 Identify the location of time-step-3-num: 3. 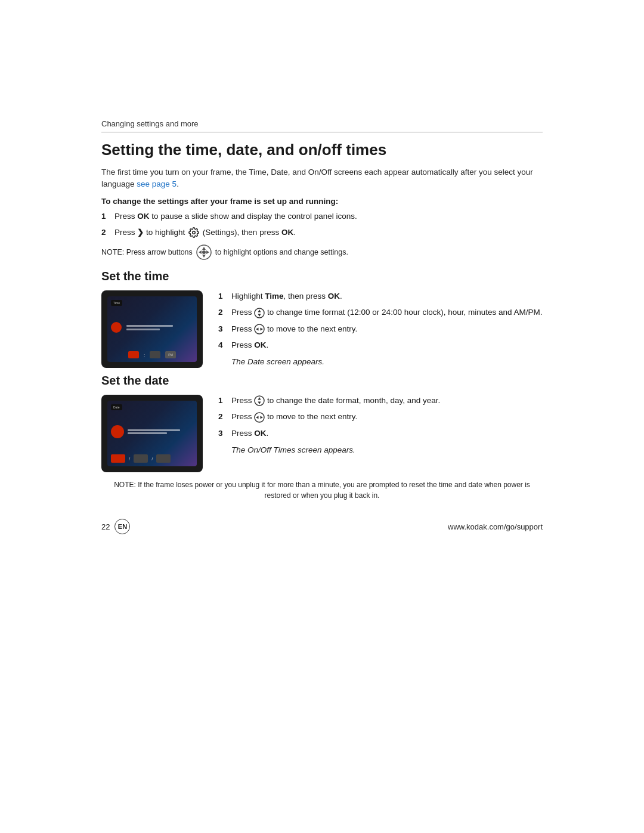
(225, 329).